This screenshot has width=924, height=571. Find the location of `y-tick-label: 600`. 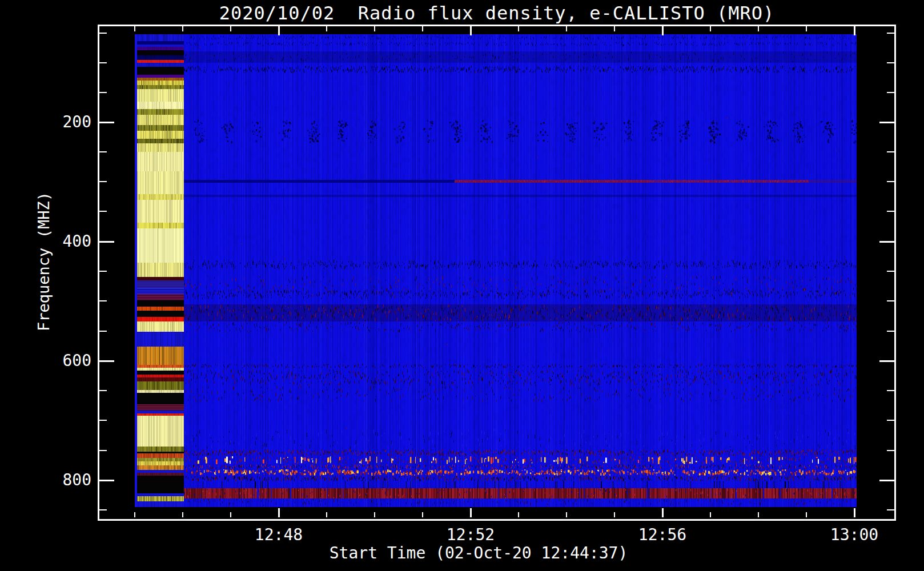

y-tick-label: 600 is located at coordinates (51, 361).